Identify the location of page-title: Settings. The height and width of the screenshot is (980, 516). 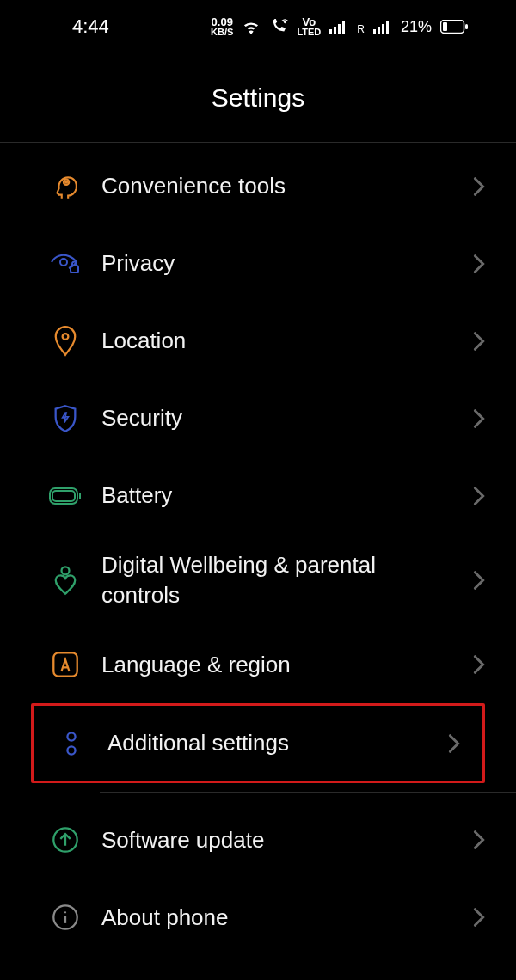
(258, 98).